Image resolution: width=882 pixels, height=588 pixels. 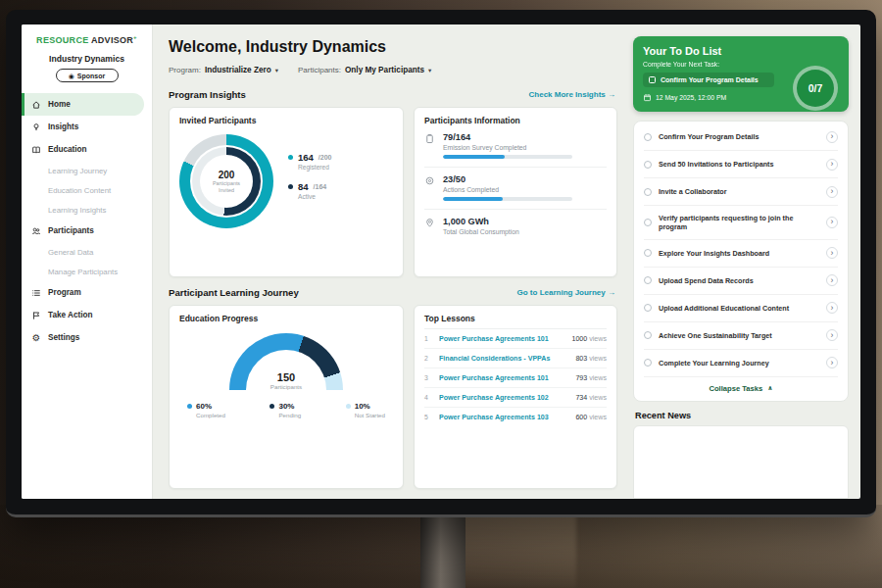 What do you see at coordinates (429, 223) in the screenshot?
I see `location-pin-icon` at bounding box center [429, 223].